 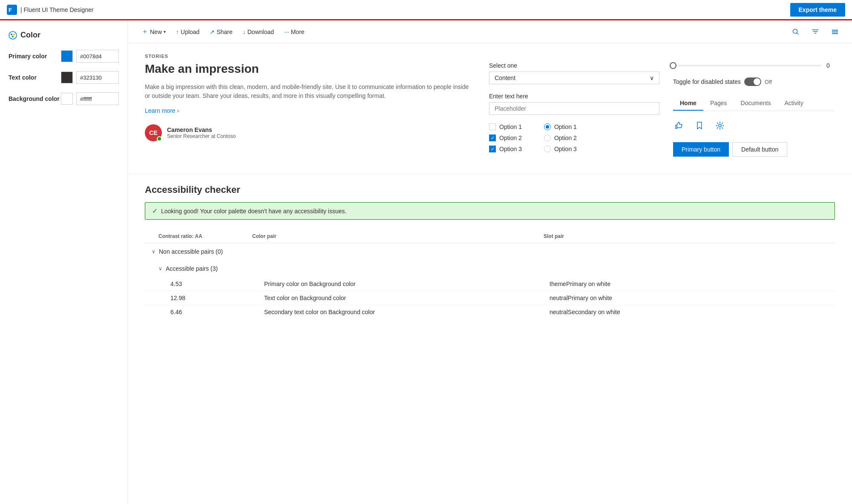 What do you see at coordinates (310, 102) in the screenshot?
I see `story-column: Make an impression Make a big impression…` at bounding box center [310, 102].